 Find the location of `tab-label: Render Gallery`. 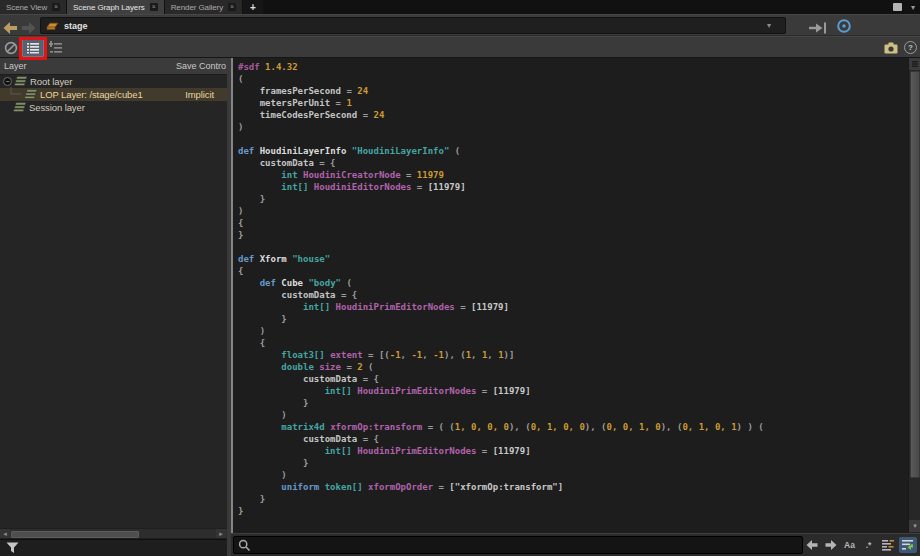

tab-label: Render Gallery is located at coordinates (197, 8).